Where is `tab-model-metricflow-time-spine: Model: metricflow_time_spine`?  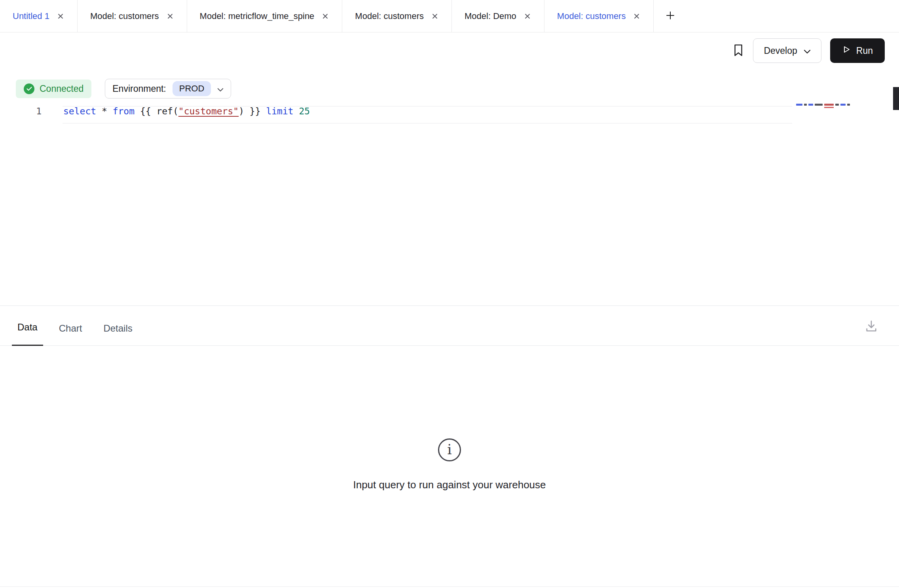 tab-model-metricflow-time-spine: Model: metricflow_time_spine is located at coordinates (265, 16).